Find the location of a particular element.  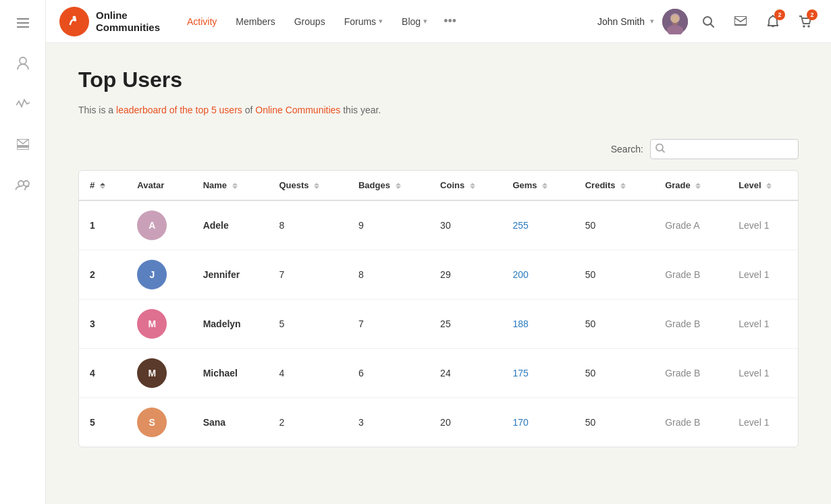

user-menu: John Smith ▾ is located at coordinates (626, 22).